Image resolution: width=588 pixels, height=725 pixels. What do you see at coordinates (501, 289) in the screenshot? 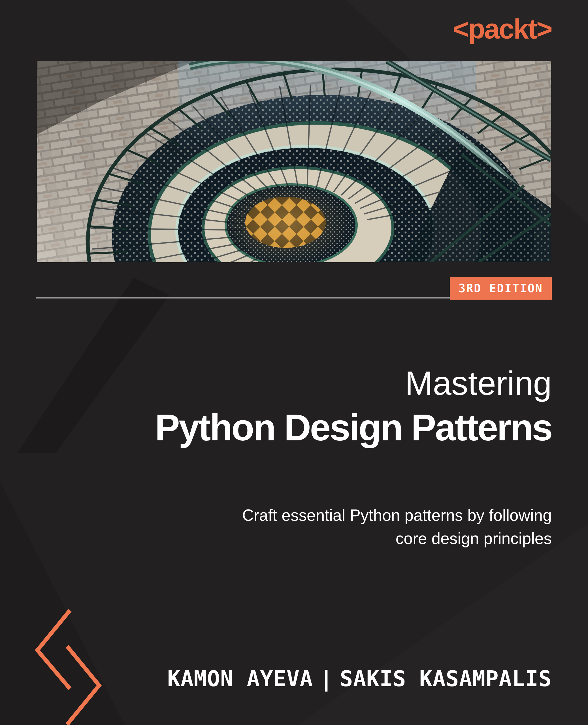
I see `edition-badge: 3RD EDITION` at bounding box center [501, 289].